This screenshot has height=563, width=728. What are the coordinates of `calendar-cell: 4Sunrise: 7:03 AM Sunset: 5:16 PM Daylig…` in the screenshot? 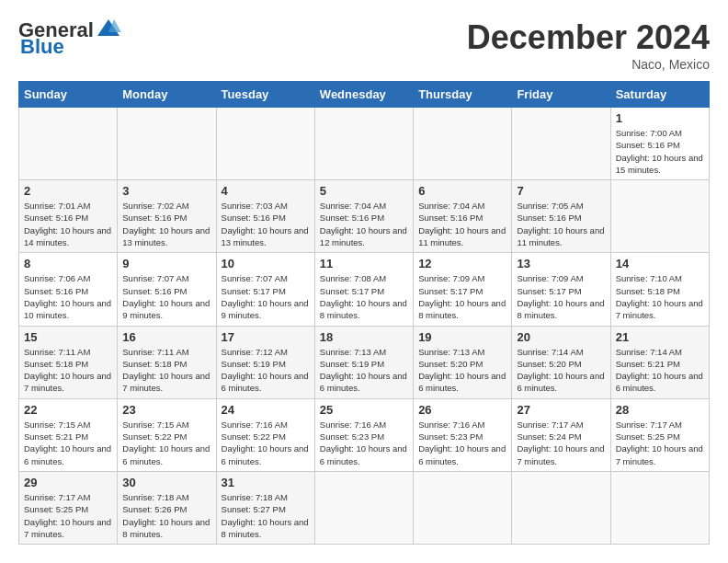 It's located at (265, 217).